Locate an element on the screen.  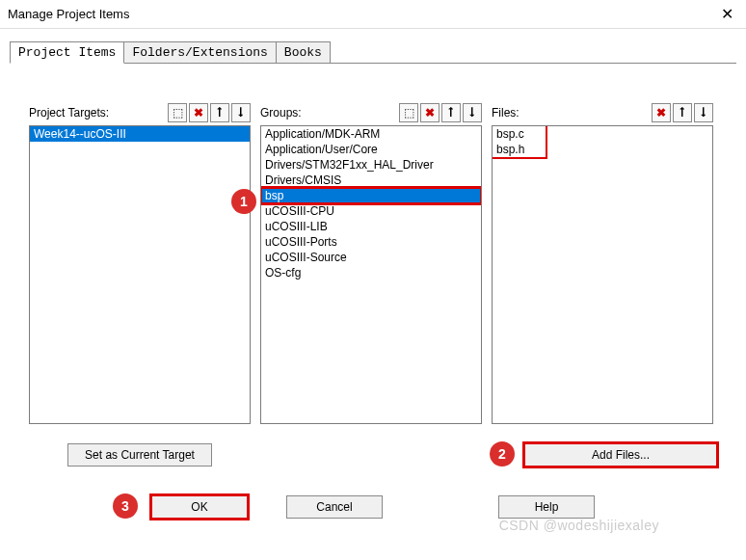
close-icon: ✕ is located at coordinates (727, 13).